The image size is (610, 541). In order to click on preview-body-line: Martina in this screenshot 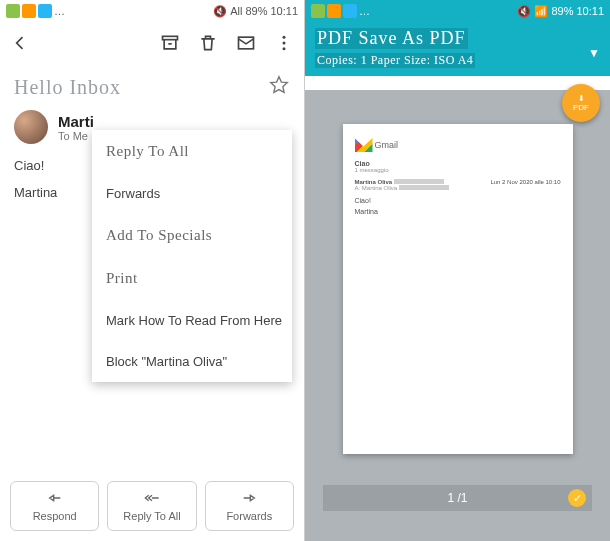, I will do `click(458, 212)`.